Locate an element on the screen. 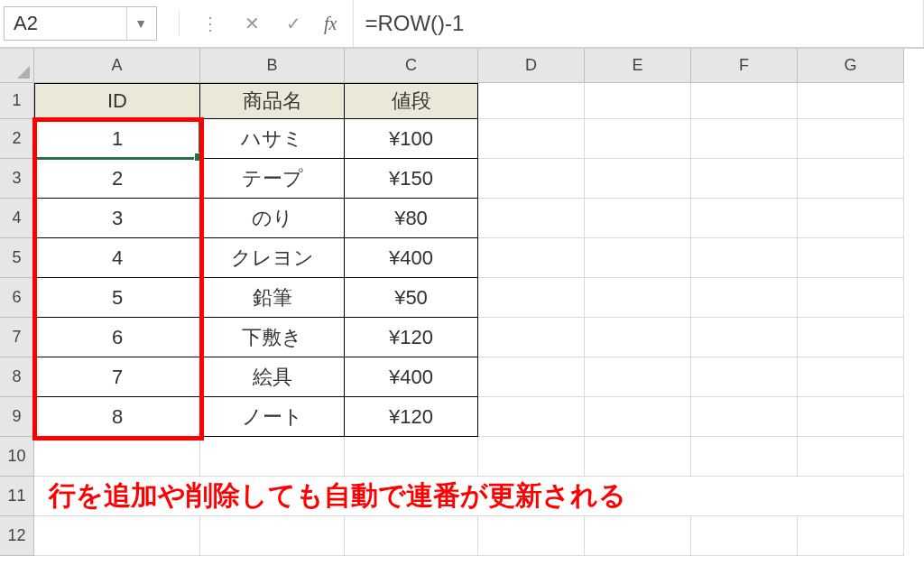  row-head: 11 is located at coordinates (17, 496).